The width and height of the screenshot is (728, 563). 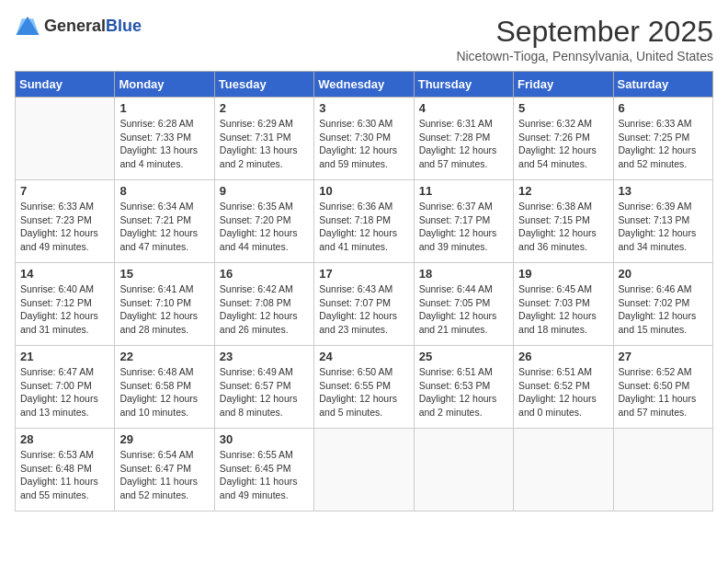 I want to click on calendar-cell: 30Sunrise: 6:55 AM Sunset: 6:45 PM Dayli…, so click(x=264, y=470).